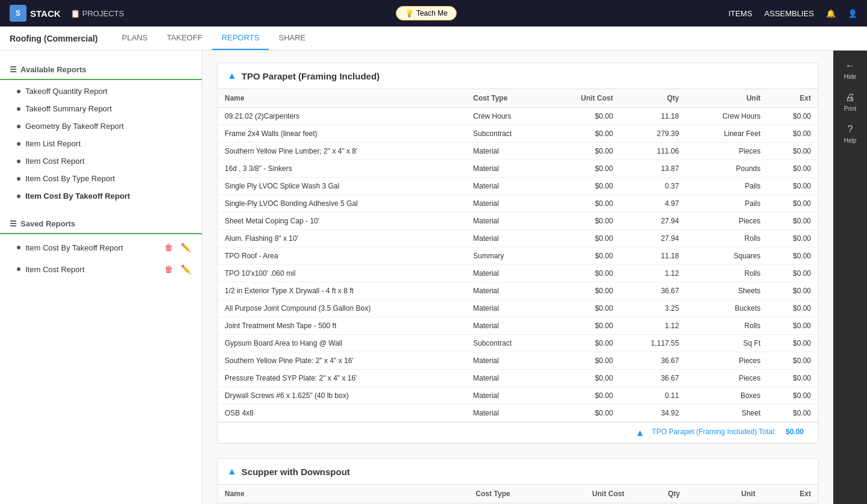 The image size is (867, 504). What do you see at coordinates (831, 13) in the screenshot?
I see `notification-icon: 🔔` at bounding box center [831, 13].